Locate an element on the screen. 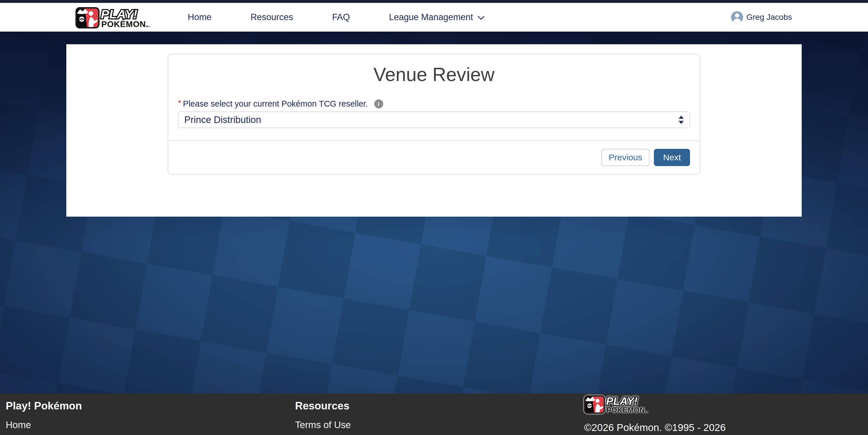  nav-item-resources-label: Resources is located at coordinates (272, 17).